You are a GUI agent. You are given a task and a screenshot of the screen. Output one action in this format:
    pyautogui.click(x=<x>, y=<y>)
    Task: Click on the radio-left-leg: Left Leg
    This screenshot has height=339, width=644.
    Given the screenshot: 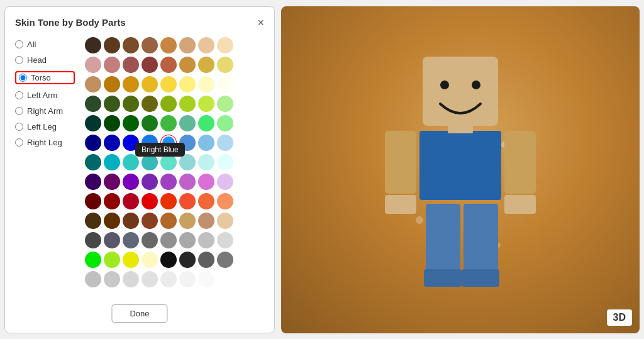 What is the action you would take?
    pyautogui.click(x=45, y=127)
    